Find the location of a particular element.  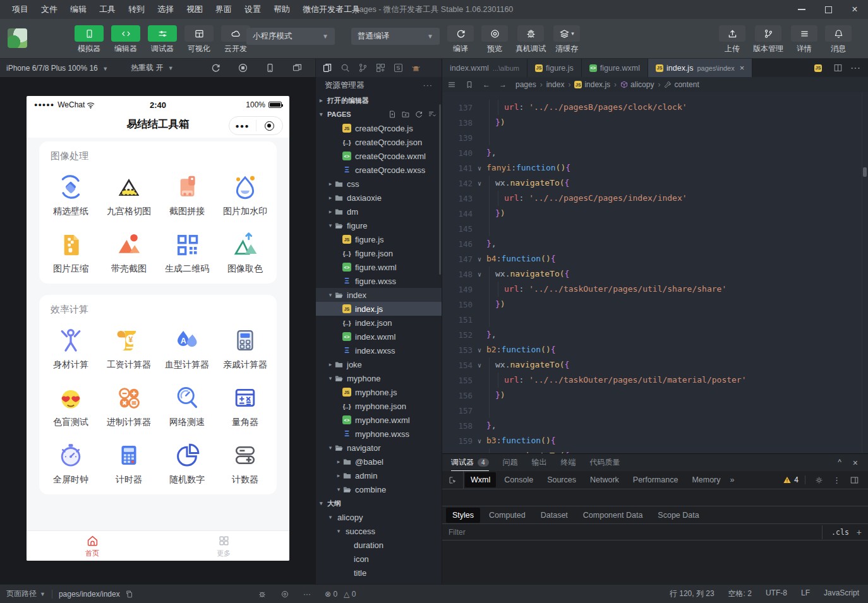

toolbar-button-模拟器: 模拟器 is located at coordinates (89, 40).